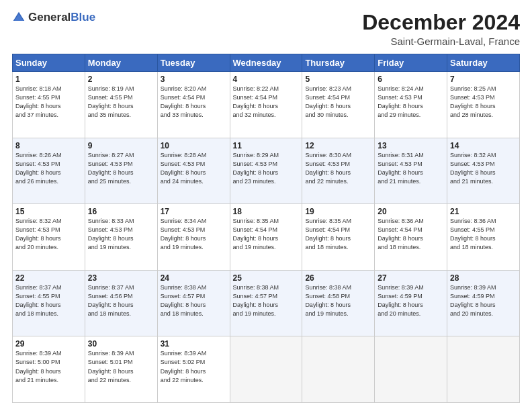 Image resolution: width=532 pixels, height=411 pixels. Describe the element at coordinates (48, 278) in the screenshot. I see `day-number: 22` at that location.